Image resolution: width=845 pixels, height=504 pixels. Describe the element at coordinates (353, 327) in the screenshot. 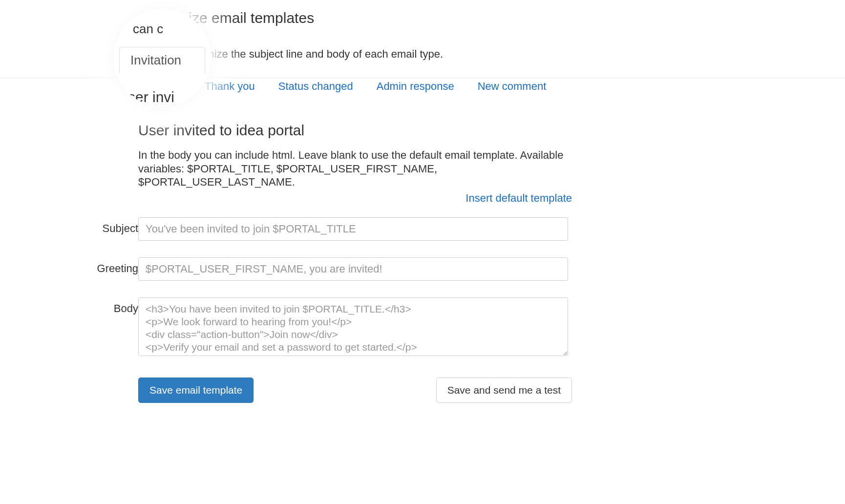

I see `body-textarea` at that location.